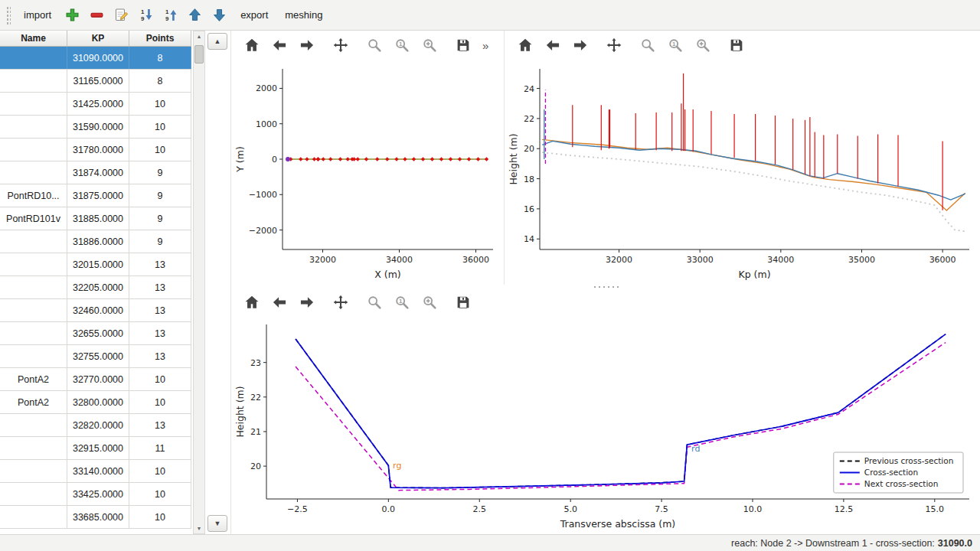 The image size is (980, 551). Describe the element at coordinates (96, 425) in the screenshot. I see `table-row: 32820.000013` at that location.